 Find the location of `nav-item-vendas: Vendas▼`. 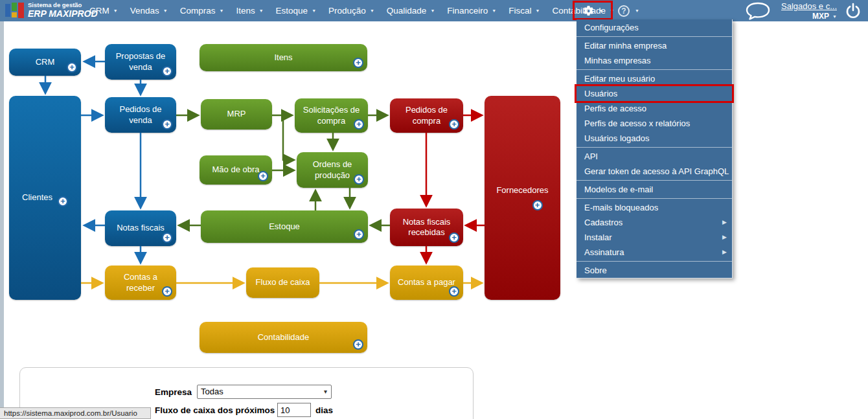

nav-item-vendas: Vendas▼ is located at coordinates (149, 10).